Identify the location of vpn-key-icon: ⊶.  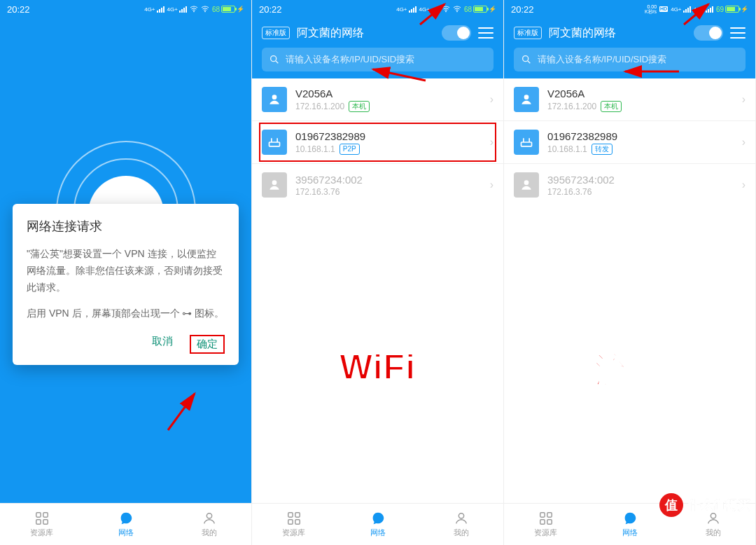
(187, 314).